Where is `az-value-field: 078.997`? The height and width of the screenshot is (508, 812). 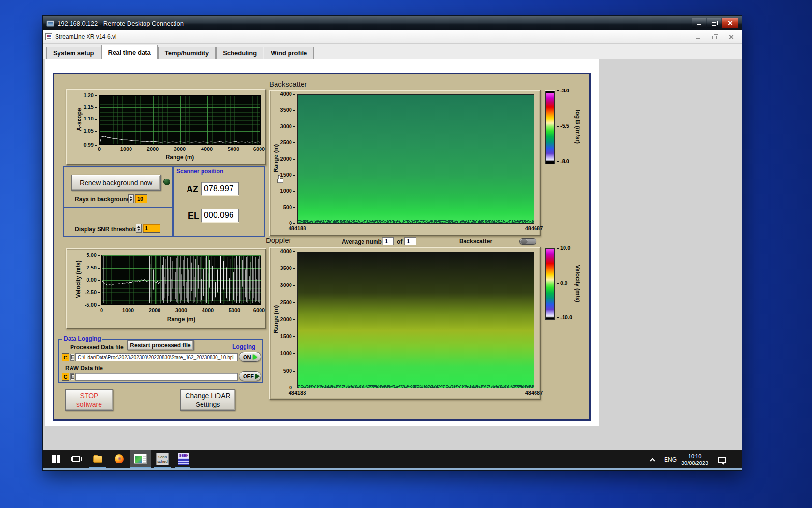 az-value-field: 078.997 is located at coordinates (220, 189).